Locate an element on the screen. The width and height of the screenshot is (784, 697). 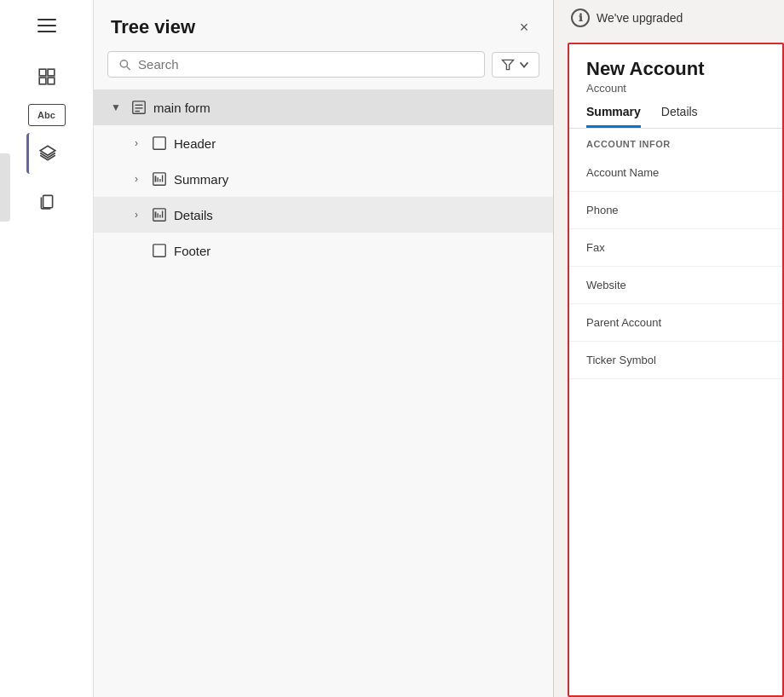
section-icon-summary is located at coordinates (159, 179).